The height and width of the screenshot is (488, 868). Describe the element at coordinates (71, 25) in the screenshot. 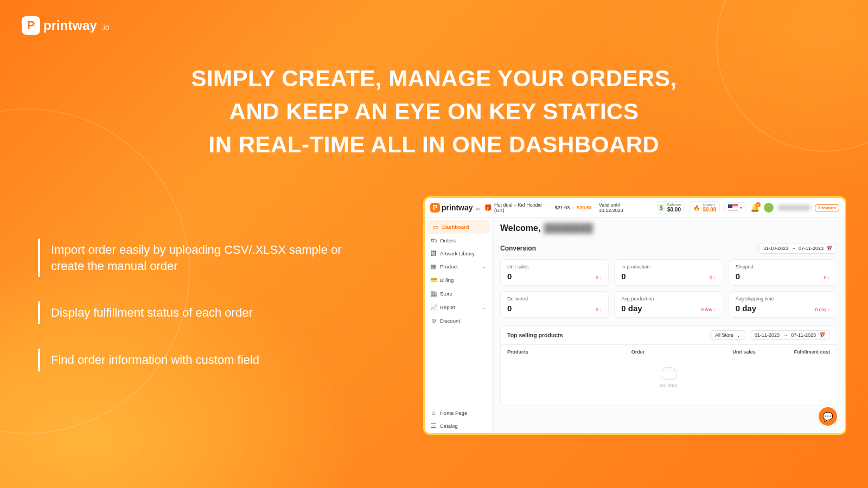

I see `brand-logo-text: printway` at that location.